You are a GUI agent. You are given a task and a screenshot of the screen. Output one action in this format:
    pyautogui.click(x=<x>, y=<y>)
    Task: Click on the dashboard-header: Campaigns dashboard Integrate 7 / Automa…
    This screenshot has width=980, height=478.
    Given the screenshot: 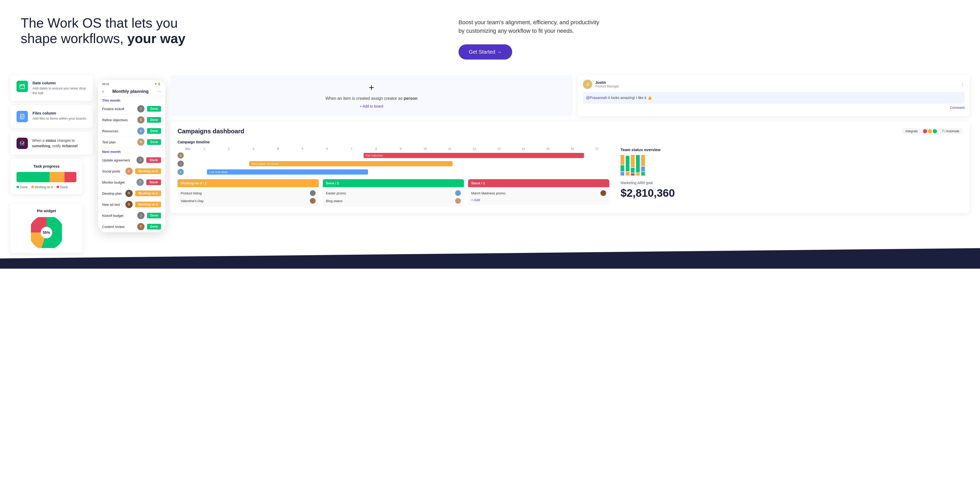 What is the action you would take?
    pyautogui.click(x=570, y=132)
    